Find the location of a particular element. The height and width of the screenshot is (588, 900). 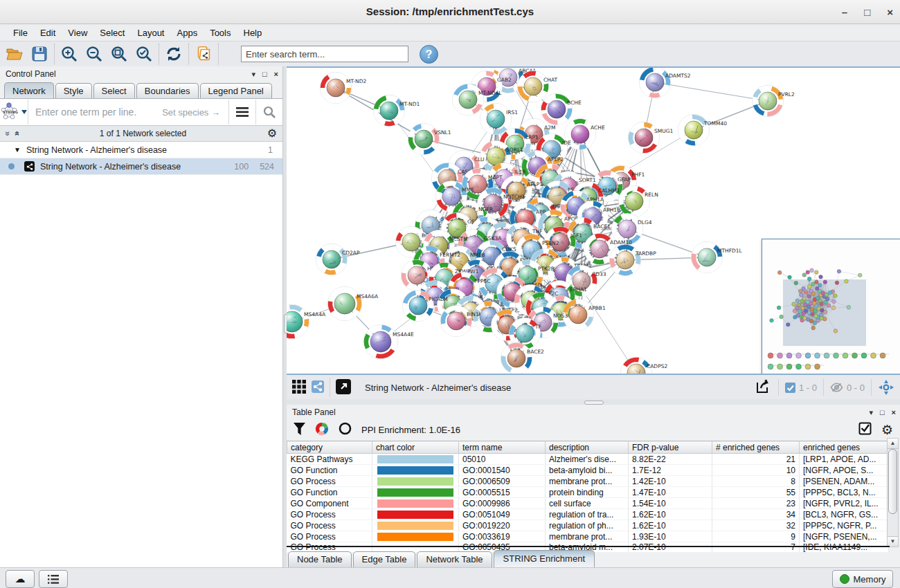

menu-layout: Layout is located at coordinates (151, 33).